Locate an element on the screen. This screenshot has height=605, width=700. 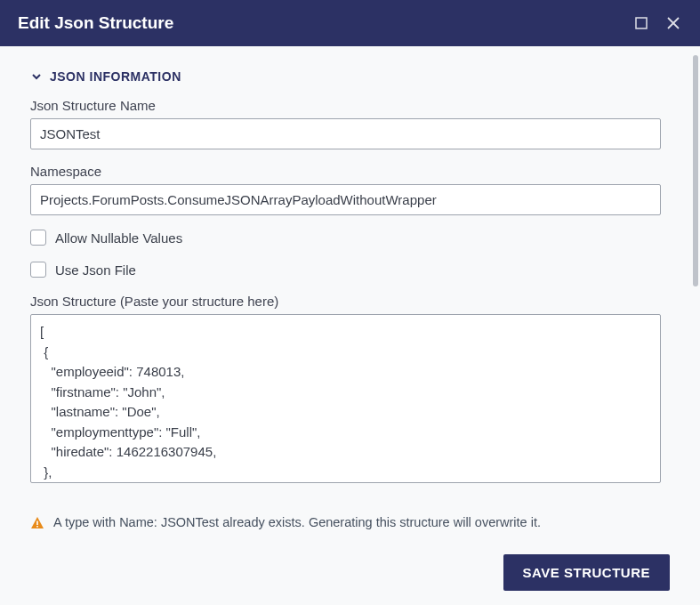
section-title: JSON INFORMATION is located at coordinates (116, 77).